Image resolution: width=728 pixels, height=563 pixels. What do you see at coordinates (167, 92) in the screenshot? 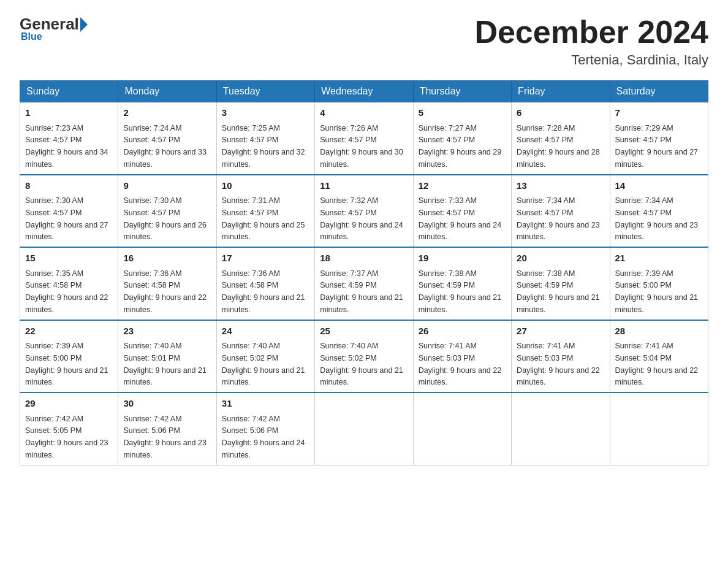
I see `weekday-header-monday: Monday` at bounding box center [167, 92].